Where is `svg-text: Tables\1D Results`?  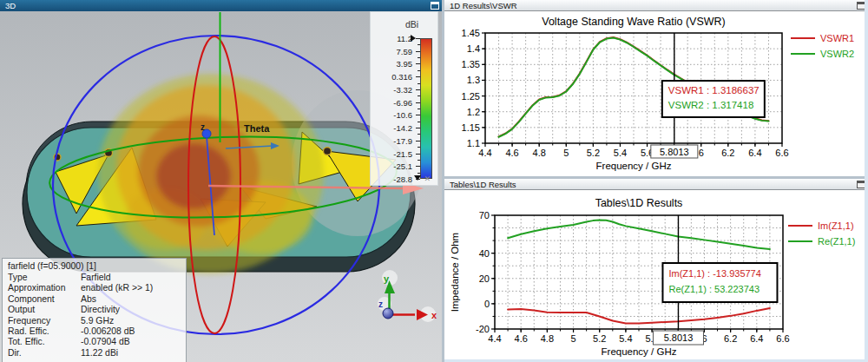 svg-text: Tables\1D Results is located at coordinates (639, 203).